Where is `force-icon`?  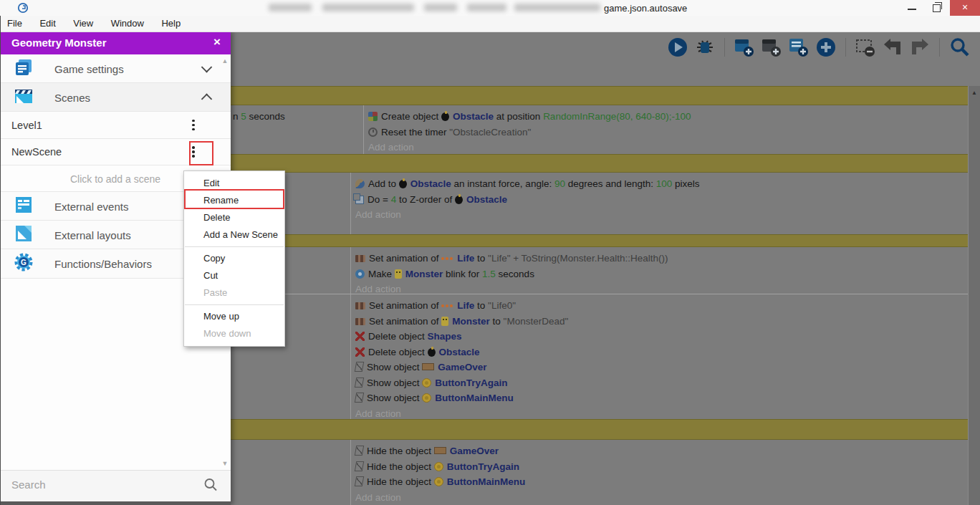 force-icon is located at coordinates (360, 183).